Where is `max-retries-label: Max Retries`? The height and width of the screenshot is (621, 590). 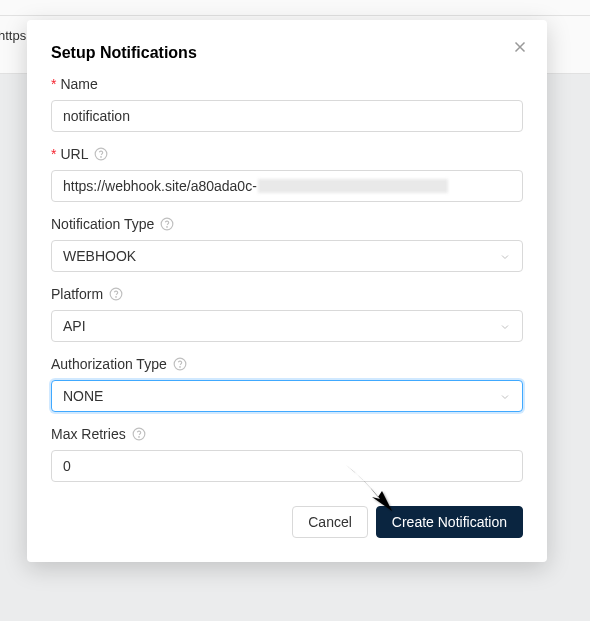
max-retries-label: Max Retries is located at coordinates (287, 434).